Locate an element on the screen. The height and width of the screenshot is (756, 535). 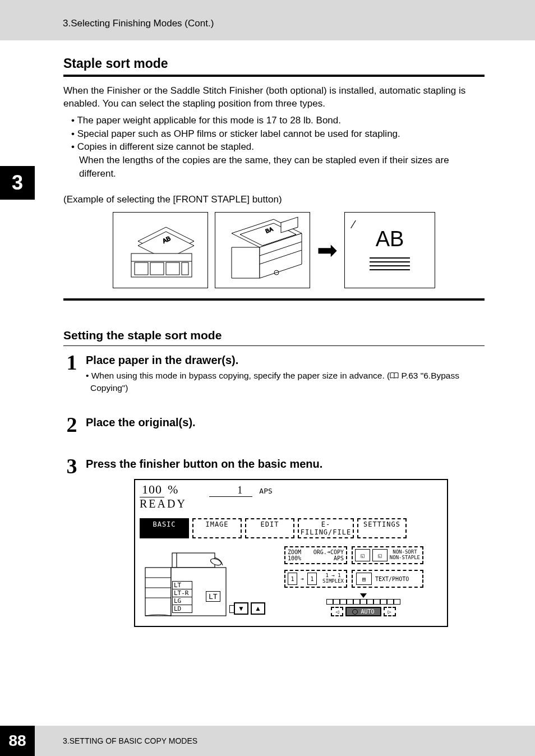
subsection-rule is located at coordinates (274, 345).